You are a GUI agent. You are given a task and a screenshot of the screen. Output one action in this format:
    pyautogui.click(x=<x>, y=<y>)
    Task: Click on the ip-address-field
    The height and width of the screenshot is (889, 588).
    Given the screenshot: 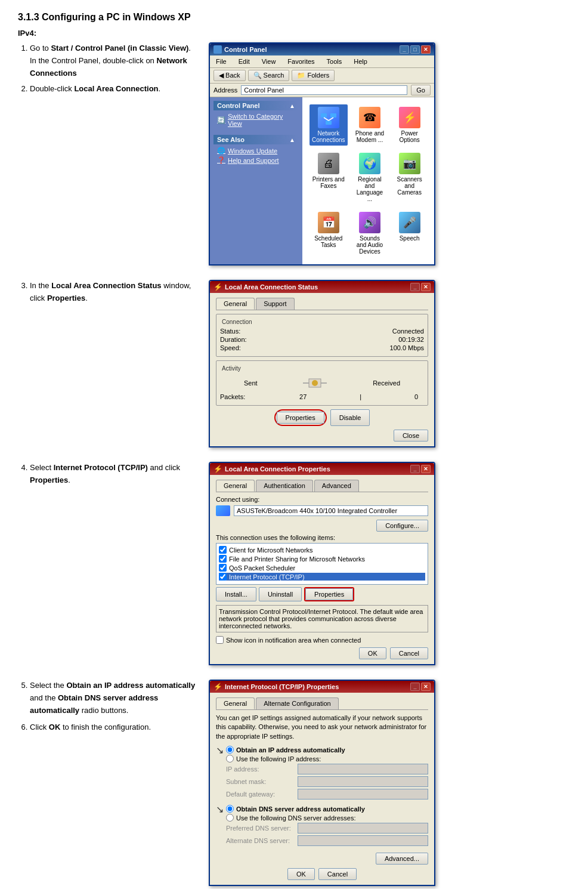 What is the action you would take?
    pyautogui.click(x=363, y=769)
    